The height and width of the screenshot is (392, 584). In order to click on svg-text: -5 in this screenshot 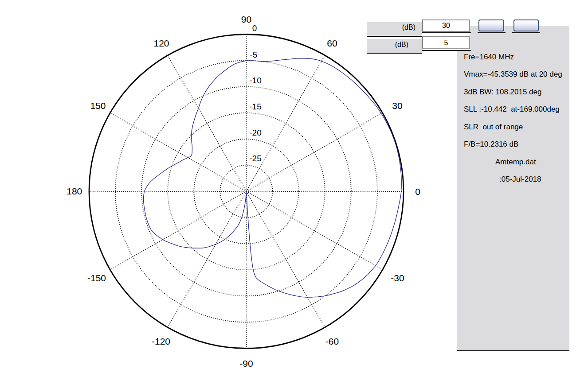, I will do `click(254, 55)`.